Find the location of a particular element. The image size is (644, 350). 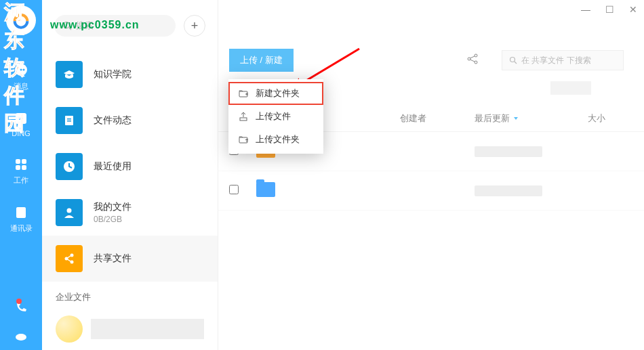

minimize-button: — is located at coordinates (586, 9).